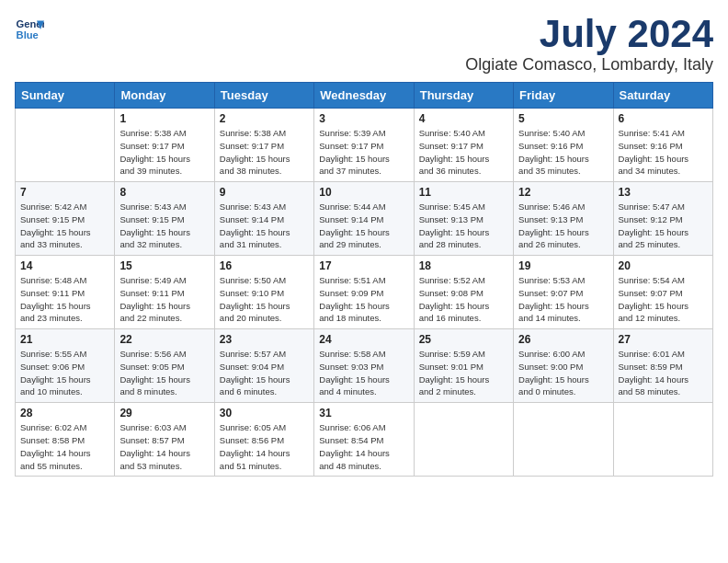 The width and height of the screenshot is (728, 563). What do you see at coordinates (364, 447) in the screenshot?
I see `day-info: Sunrise: 6:06 AM Sunset: 8:54 PM Dayligh…` at bounding box center [364, 447].